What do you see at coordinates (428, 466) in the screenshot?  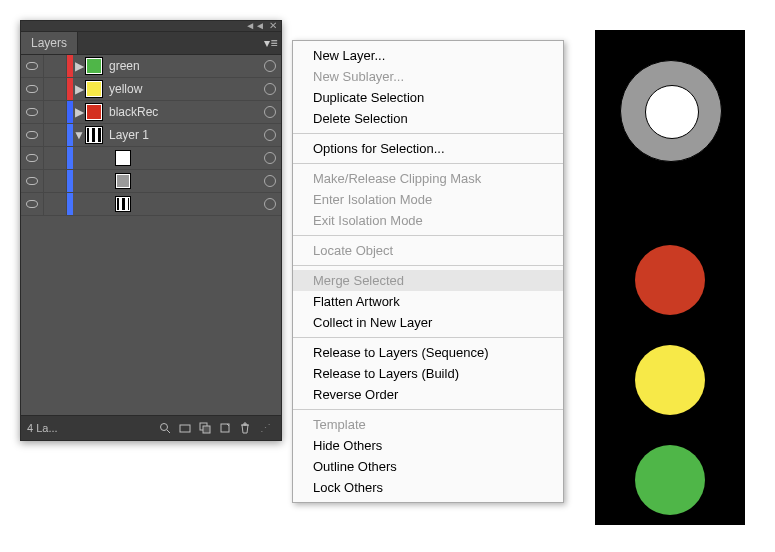 I see `menu-item: Outline Others` at bounding box center [428, 466].